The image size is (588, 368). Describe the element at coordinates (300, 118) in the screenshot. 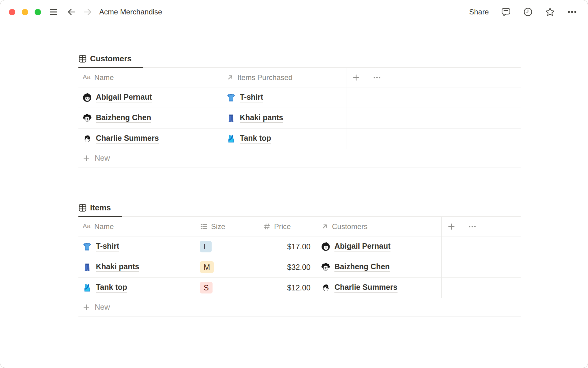

I see `table-row: Baizheng Chen Khaki pants` at that location.